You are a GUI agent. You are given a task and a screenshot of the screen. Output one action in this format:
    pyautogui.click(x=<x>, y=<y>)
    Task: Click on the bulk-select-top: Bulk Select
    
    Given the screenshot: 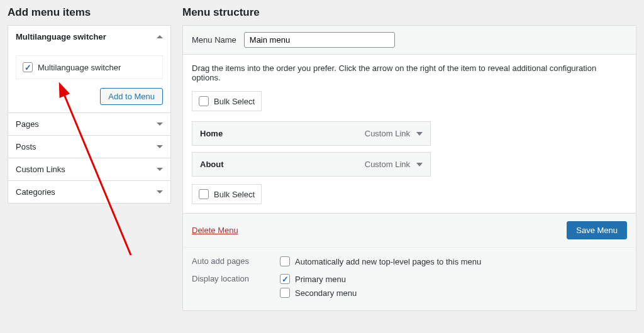 What is the action you would take?
    pyautogui.click(x=226, y=101)
    